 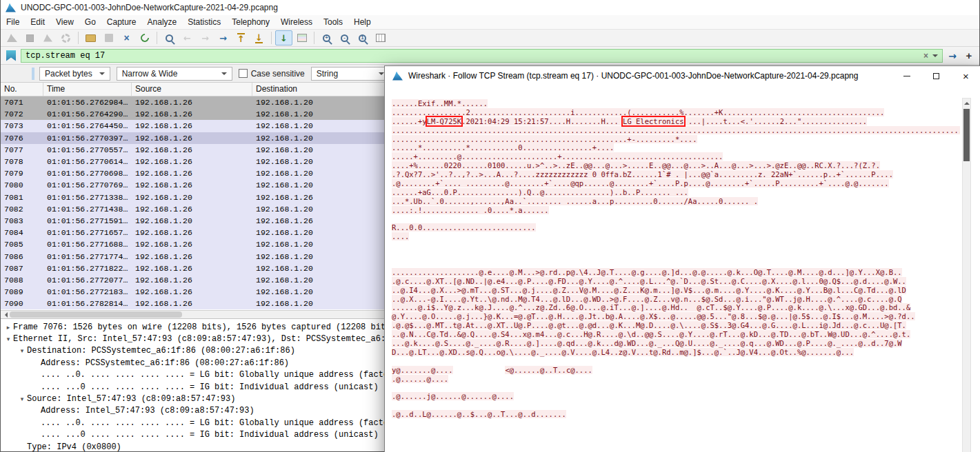 What do you see at coordinates (22, 244) in the screenshot?
I see `cell-no: 7085` at bounding box center [22, 244].